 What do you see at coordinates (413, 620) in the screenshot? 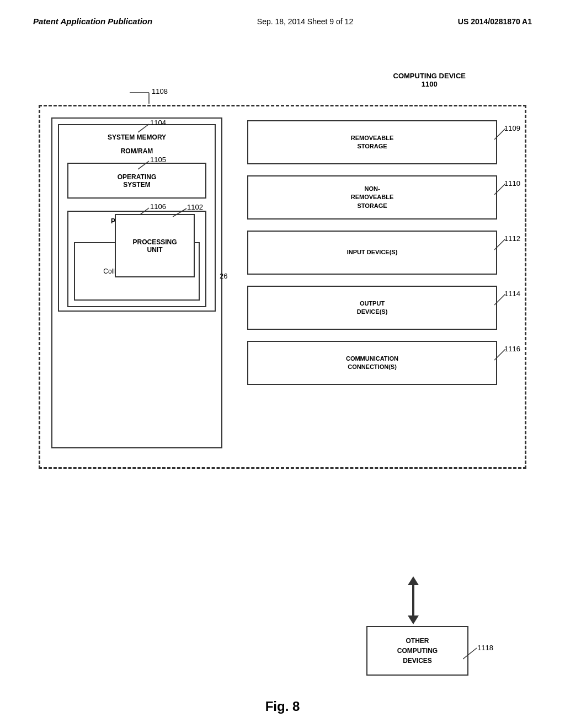
I see `arrow-head-down` at bounding box center [413, 620].